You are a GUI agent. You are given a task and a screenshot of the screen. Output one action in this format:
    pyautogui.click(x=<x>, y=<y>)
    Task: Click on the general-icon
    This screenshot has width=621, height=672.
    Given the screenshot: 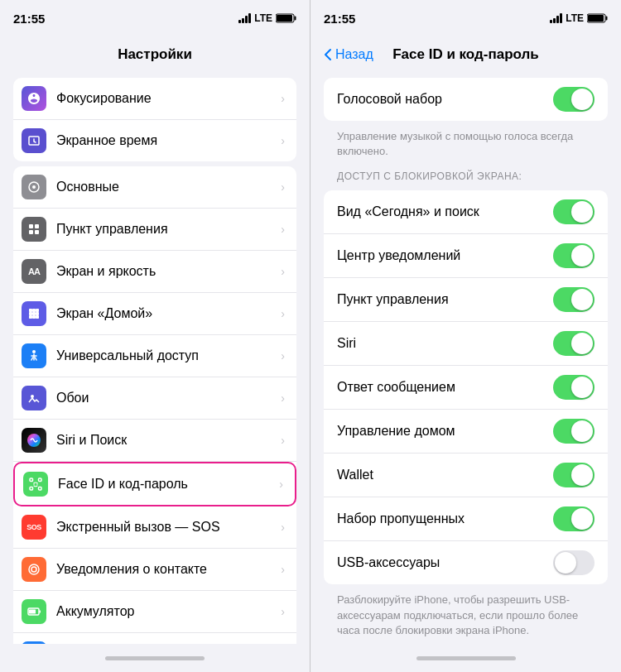 What is the action you would take?
    pyautogui.click(x=34, y=187)
    